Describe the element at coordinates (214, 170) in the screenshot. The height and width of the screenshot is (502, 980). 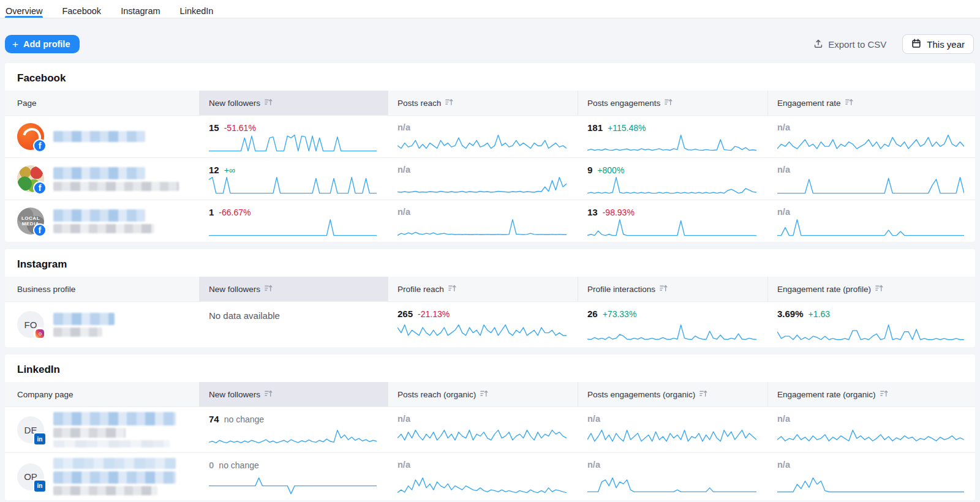
I see `metric-value: 12` at that location.